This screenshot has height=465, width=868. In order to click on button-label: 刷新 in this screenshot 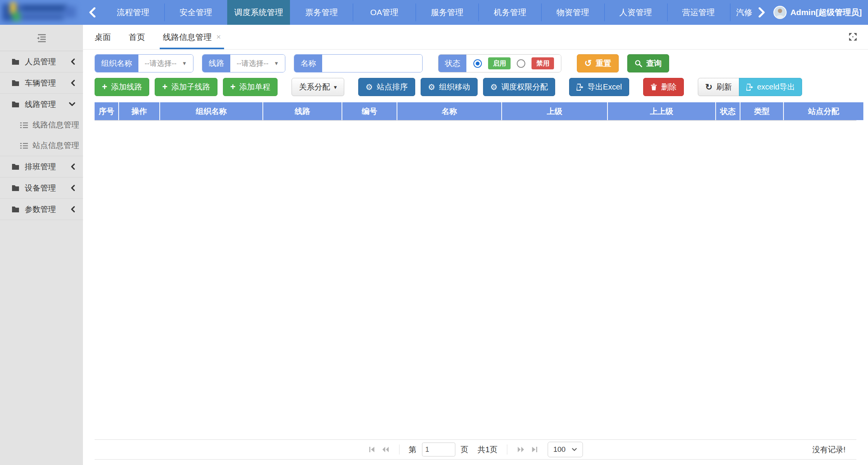, I will do `click(724, 87)`.